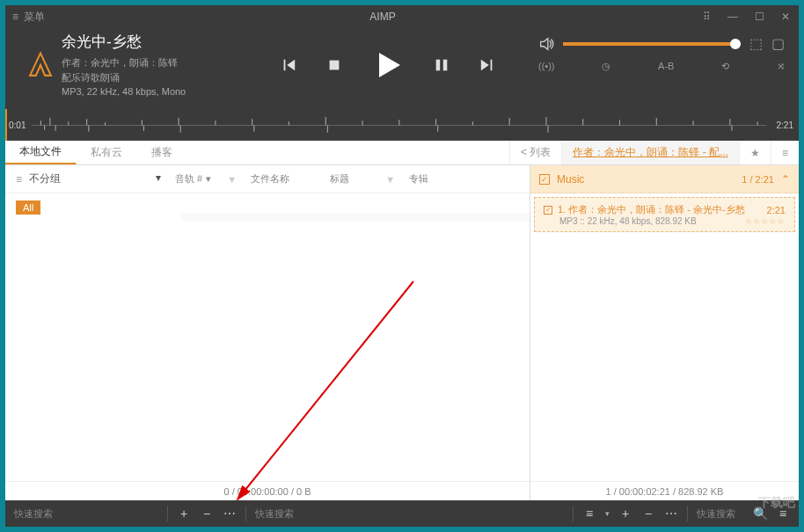 This screenshot has width=804, height=532. Describe the element at coordinates (545, 179) in the screenshot. I see `playlist-check-icon: ✓` at that location.